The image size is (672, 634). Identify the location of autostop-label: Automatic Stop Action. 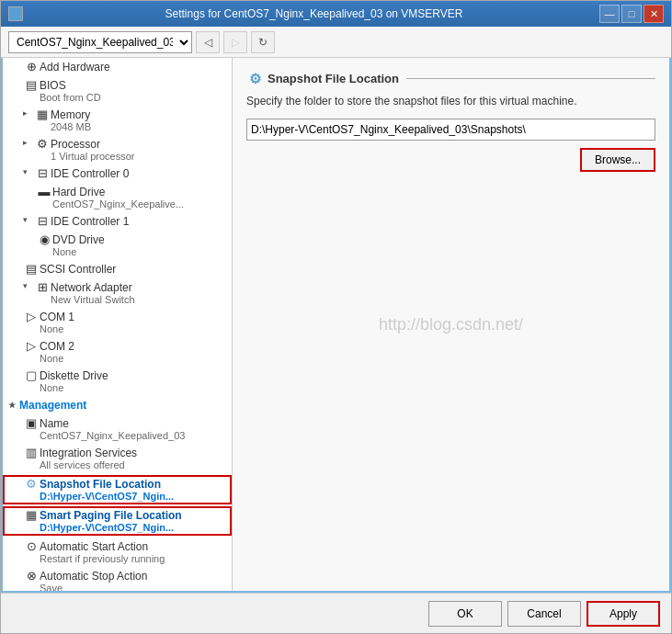
(132, 576).